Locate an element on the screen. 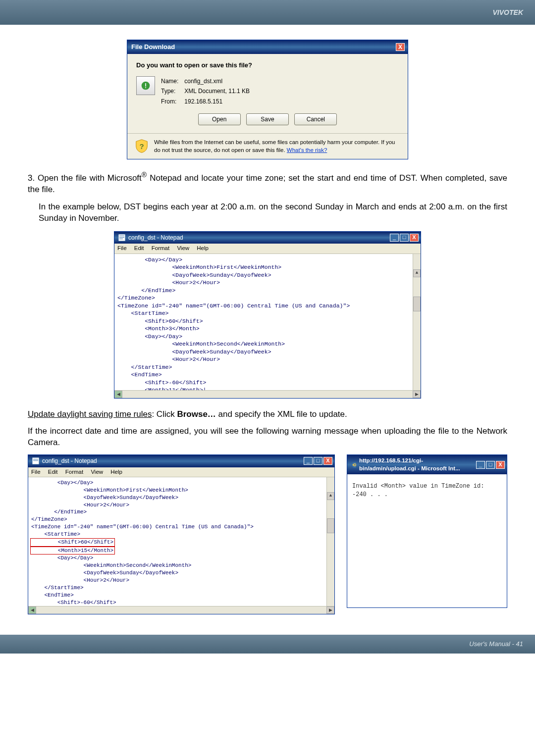  ie-icon is located at coordinates (354, 465).